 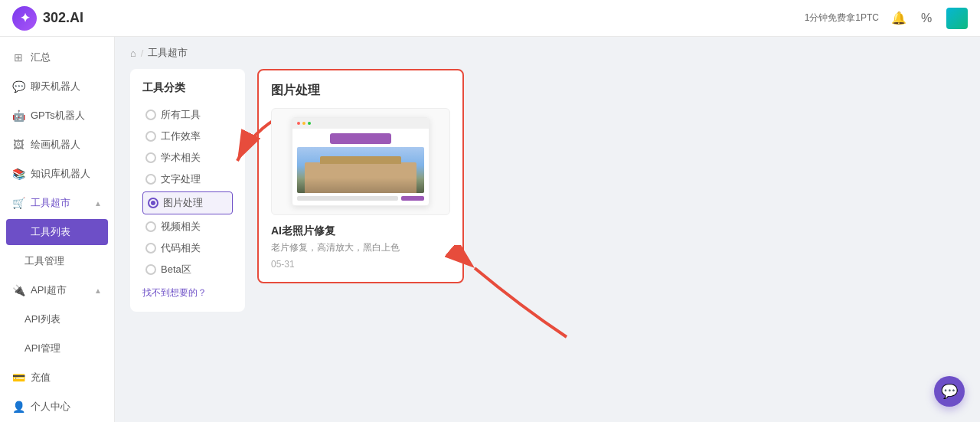 I want to click on category-item-academic: 学术相关, so click(x=188, y=158).